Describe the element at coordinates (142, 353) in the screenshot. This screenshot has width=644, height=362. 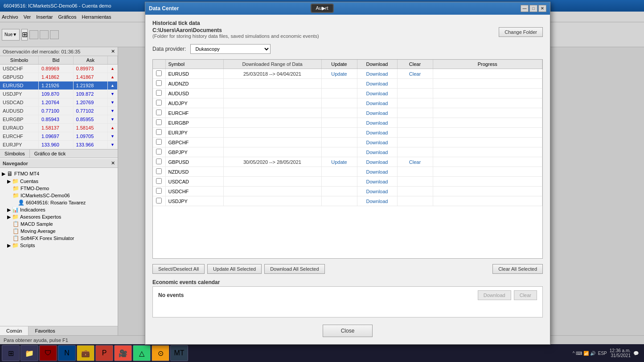
I see `taskbar-app8: △` at that location.